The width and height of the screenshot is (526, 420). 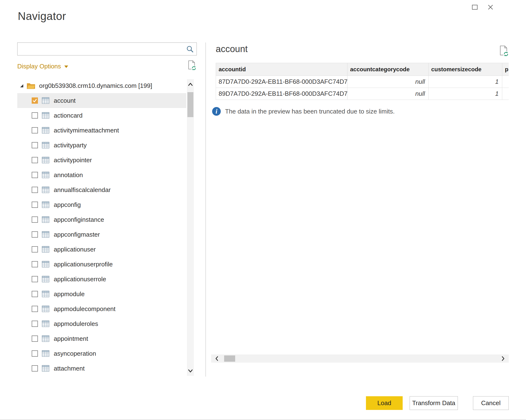 What do you see at coordinates (192, 66) in the screenshot?
I see `refresh-list-button` at bounding box center [192, 66].